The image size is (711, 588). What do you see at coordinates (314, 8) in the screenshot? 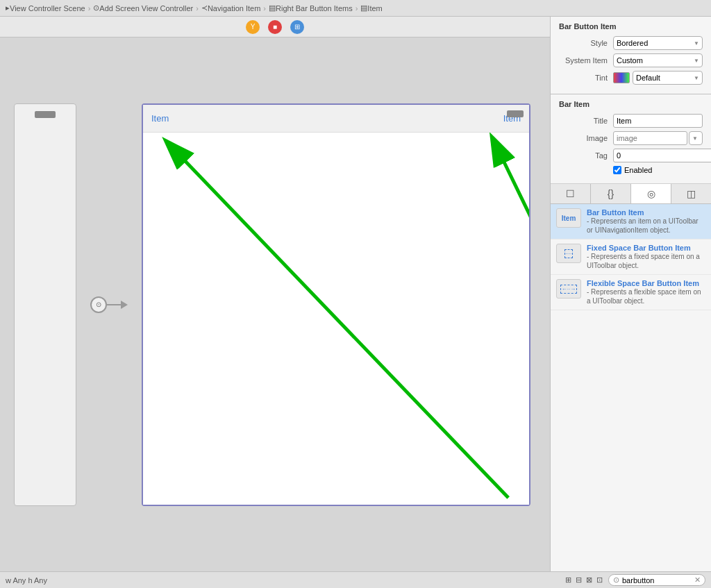
I see `breadcrumb-item-4: Right Bar Button Items` at bounding box center [314, 8].